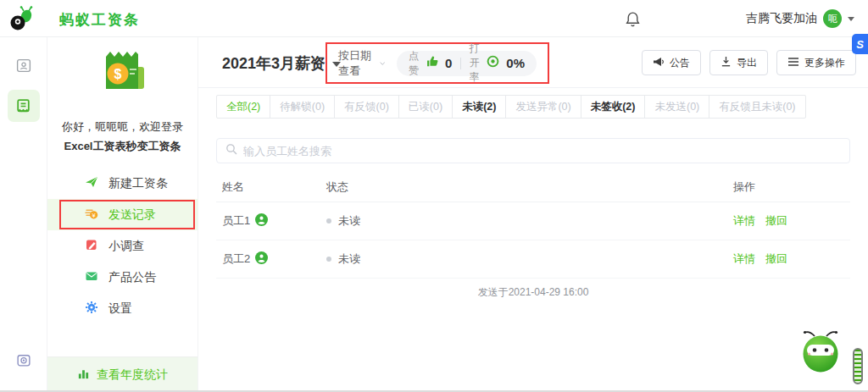  Describe the element at coordinates (92, 278) in the screenshot. I see `envelope-icon` at that location.